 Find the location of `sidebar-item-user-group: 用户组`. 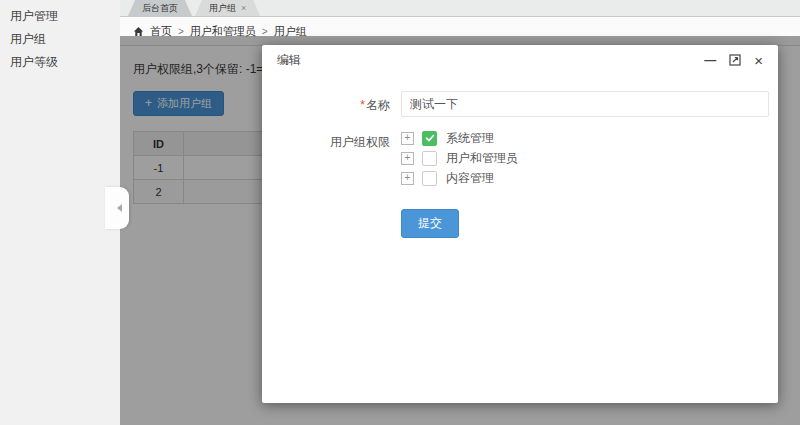

sidebar-item-user-group: 用户组 is located at coordinates (60, 40).